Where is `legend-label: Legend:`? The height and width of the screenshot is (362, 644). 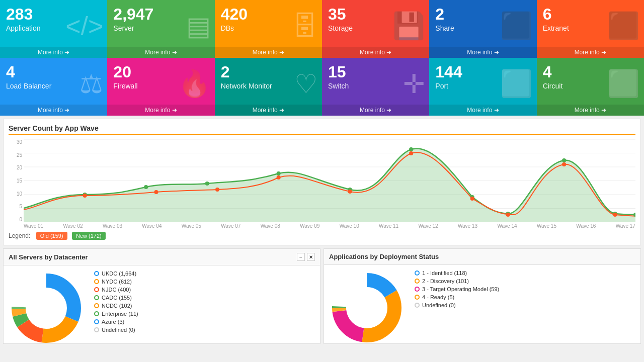 legend-label: Legend: is located at coordinates (19, 236).